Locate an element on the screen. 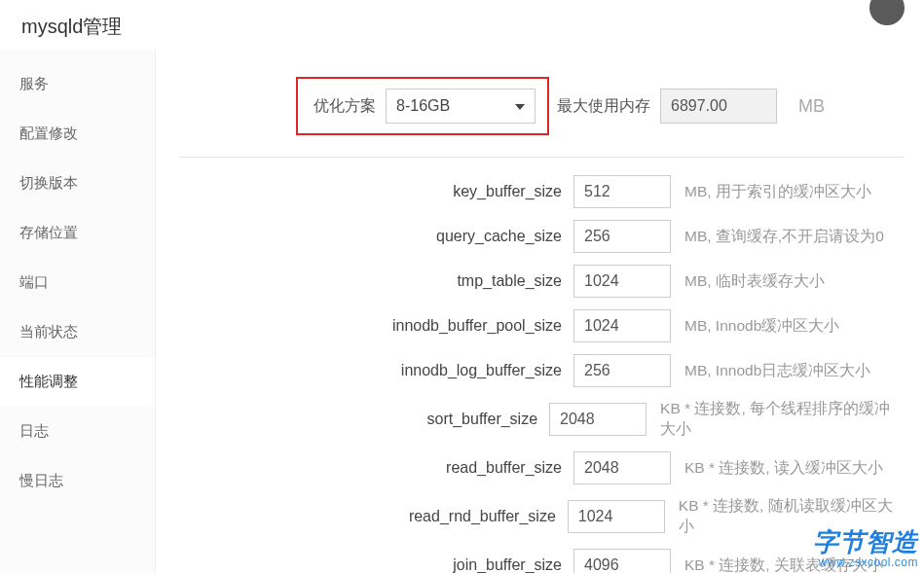  param-label: read_rnd_buffer_size is located at coordinates (374, 517).